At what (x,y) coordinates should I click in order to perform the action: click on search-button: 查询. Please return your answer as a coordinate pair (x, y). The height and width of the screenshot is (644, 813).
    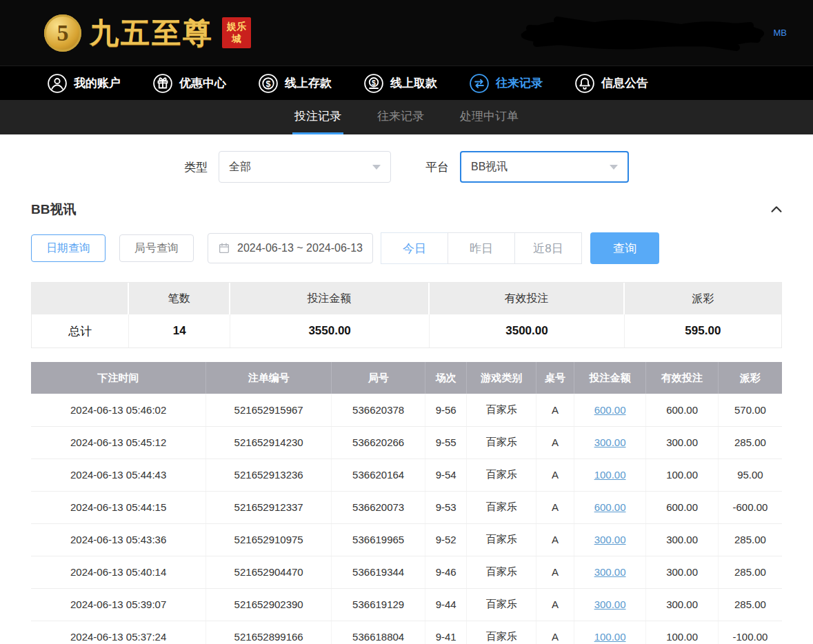
    Looking at the image, I should click on (625, 248).